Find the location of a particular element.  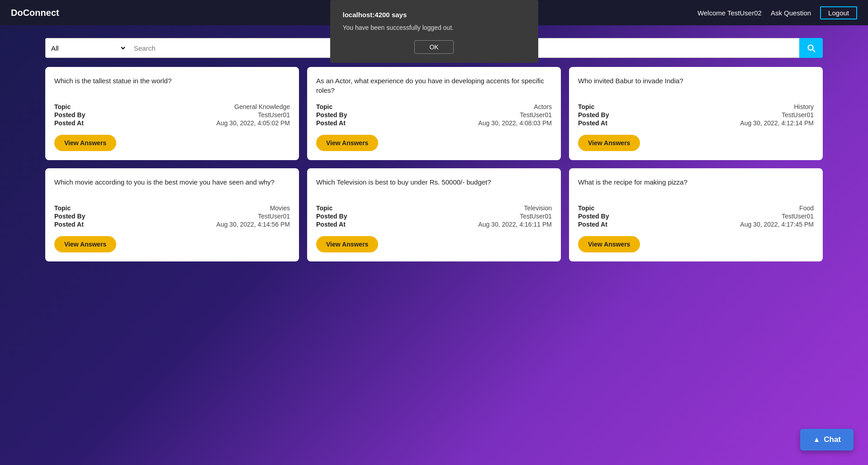

modal-message: You have been successfully logged out. is located at coordinates (434, 28).